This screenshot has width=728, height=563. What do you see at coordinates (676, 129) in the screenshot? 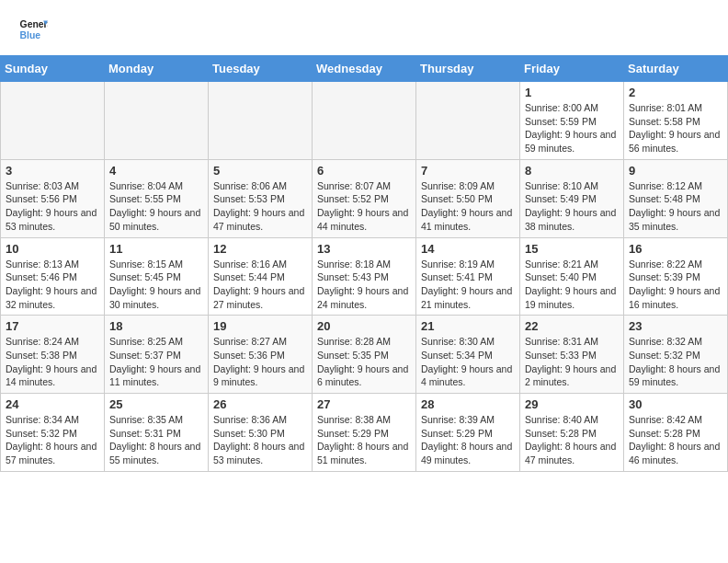
I see `day-info: Sunrise: 8:01 AM Sunset: 5:58 PM Dayligh…` at bounding box center [676, 129].